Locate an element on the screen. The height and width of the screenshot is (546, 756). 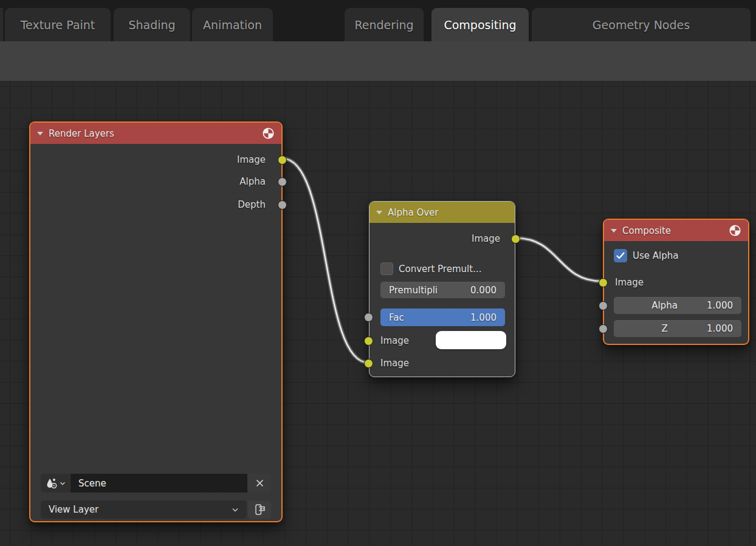
view-layer-name: View Layer is located at coordinates (74, 510).